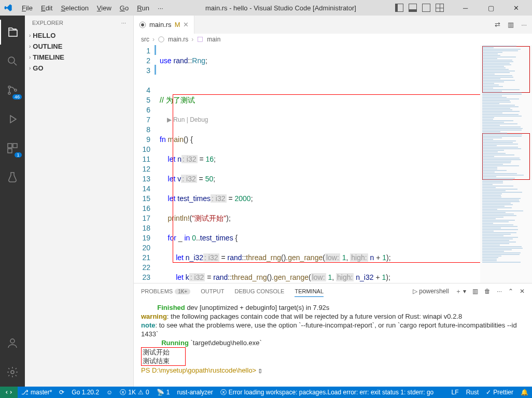  I want to click on close-button: ✕, so click(516, 8).